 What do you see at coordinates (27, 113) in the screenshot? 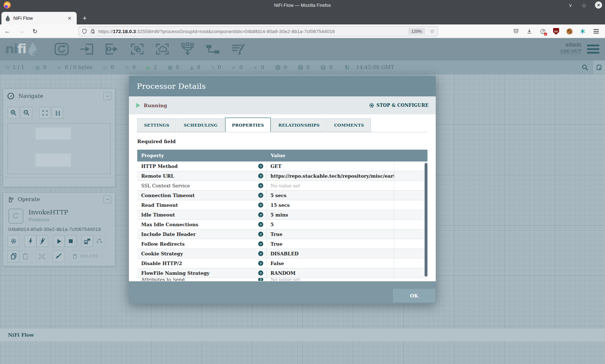
I see `zoom-out-button` at bounding box center [27, 113].